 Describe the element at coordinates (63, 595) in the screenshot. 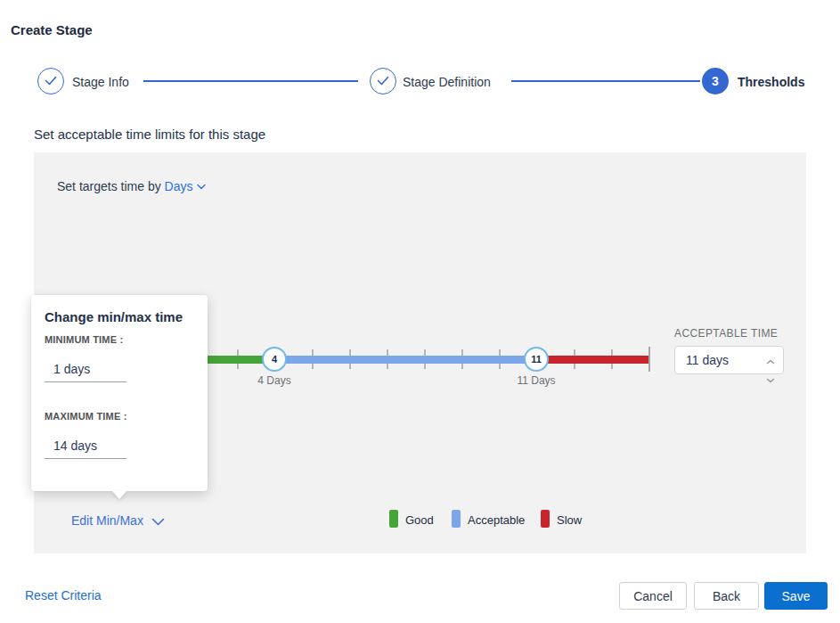

I see `reset-criteria-link: Reset Criteria` at that location.